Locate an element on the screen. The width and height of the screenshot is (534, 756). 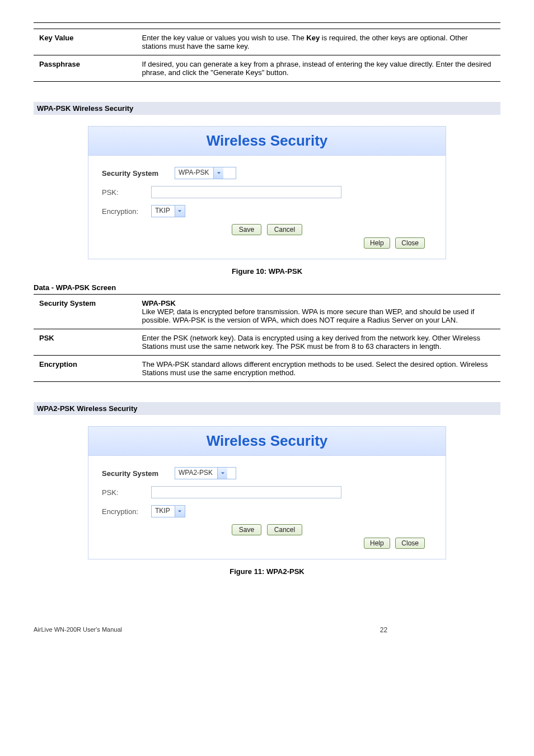
table-row: Passphrase If desired, you can generate … is located at coordinates (267, 68).